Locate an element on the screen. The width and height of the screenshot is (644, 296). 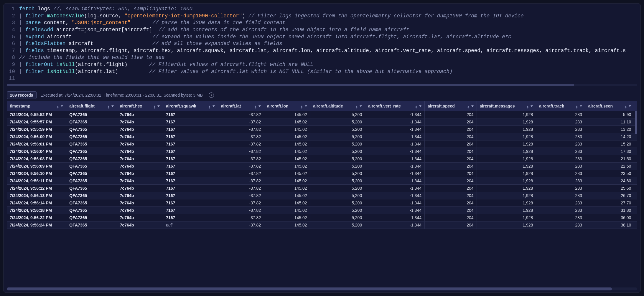
table-row: 7/24/2024, 9:56:09 PMQFA73657c764b7167-3… is located at coordinates (322, 166).